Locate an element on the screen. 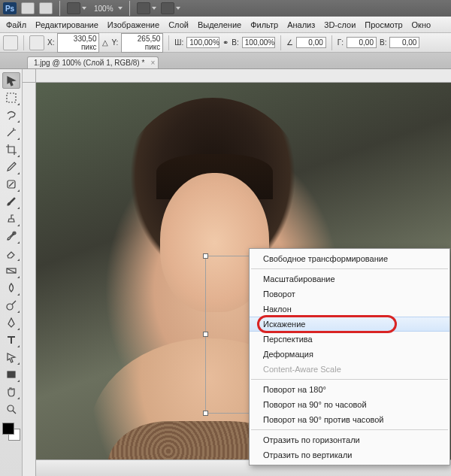  ctx-item-content_aware: Content-Aware Scale is located at coordinates (350, 369).